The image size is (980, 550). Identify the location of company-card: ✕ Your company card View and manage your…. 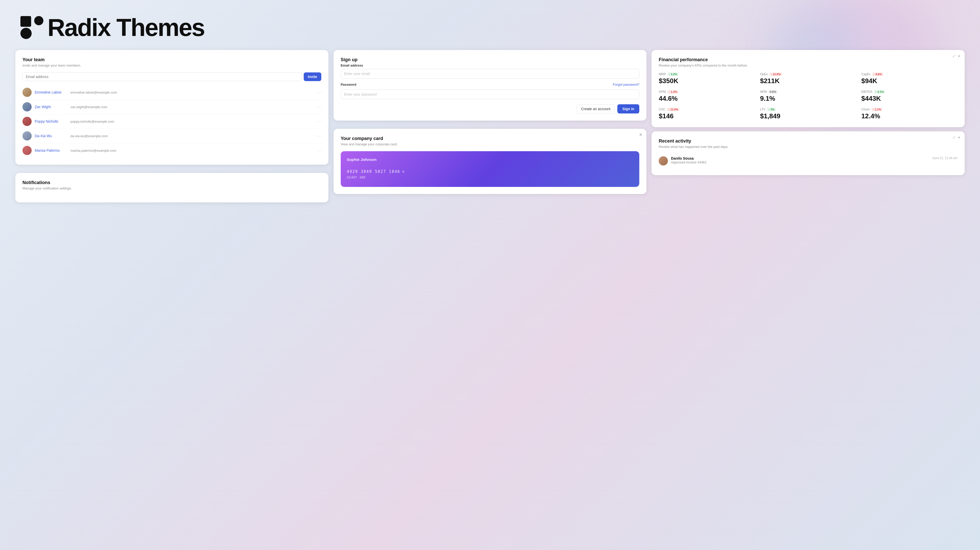
(490, 162).